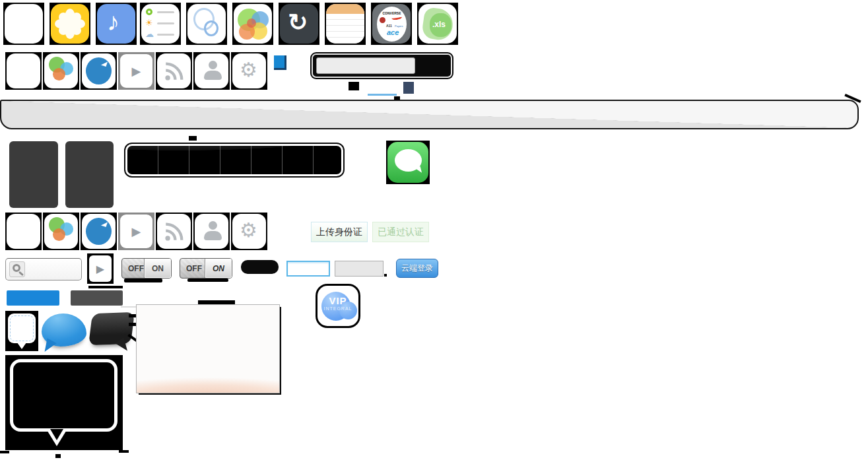  Describe the element at coordinates (401, 232) in the screenshot. I see `verified-badge-button: 已通过认证` at that location.